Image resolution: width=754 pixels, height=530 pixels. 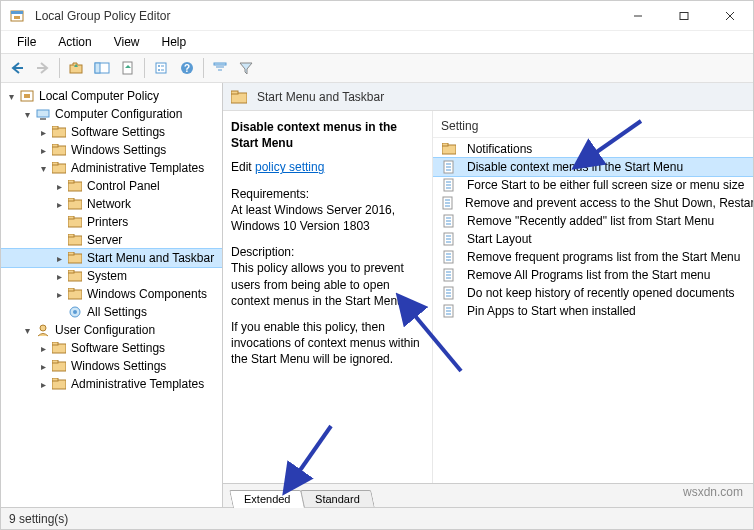 What do you see at coordinates (112, 240) in the screenshot?
I see `tree-item: ▸ Server` at bounding box center [112, 240].